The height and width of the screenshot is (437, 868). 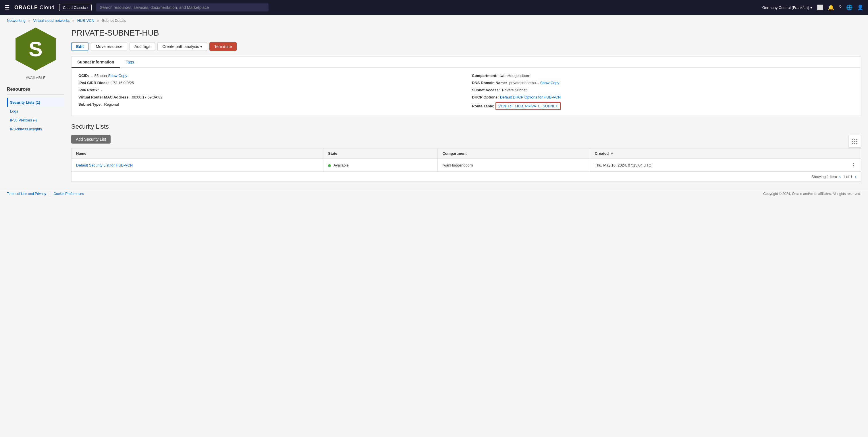 What do you see at coordinates (855, 142) in the screenshot?
I see `help-grid-icon` at bounding box center [855, 142].